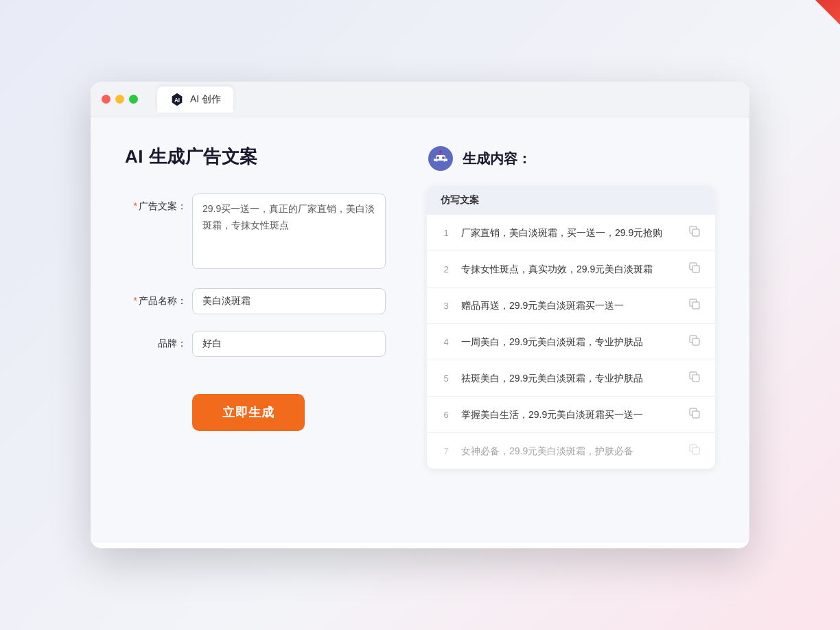  What do you see at coordinates (571, 159) in the screenshot?
I see `result-header: 生成内容：` at bounding box center [571, 159].